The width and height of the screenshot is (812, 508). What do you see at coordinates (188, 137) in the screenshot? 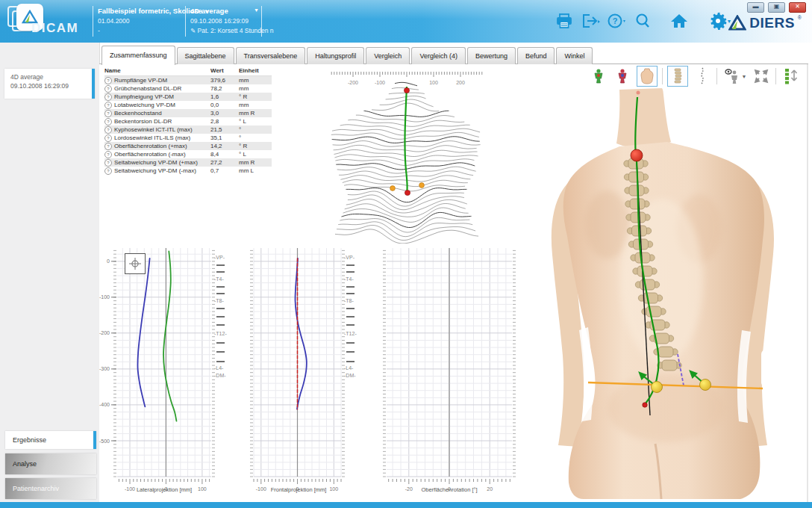
I see `table-row: ?Lordosewinkel ITL-ILS (max)35,1°` at bounding box center [188, 137].